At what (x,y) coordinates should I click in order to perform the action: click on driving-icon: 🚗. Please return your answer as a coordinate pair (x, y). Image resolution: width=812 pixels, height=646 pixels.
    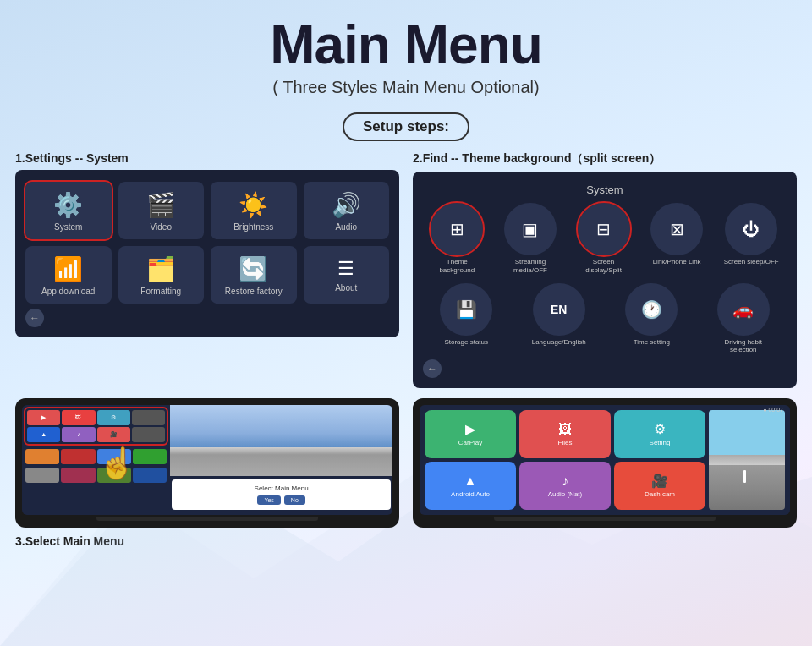
    Looking at the image, I should click on (743, 309).